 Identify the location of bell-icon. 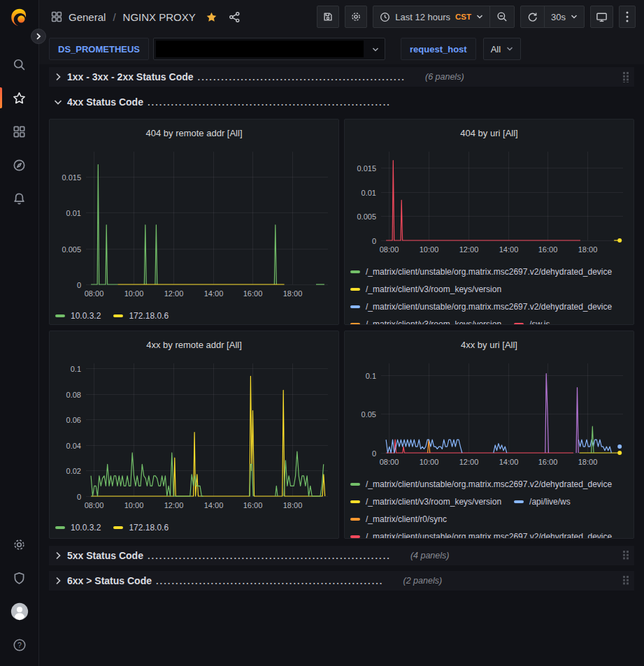
(20, 198).